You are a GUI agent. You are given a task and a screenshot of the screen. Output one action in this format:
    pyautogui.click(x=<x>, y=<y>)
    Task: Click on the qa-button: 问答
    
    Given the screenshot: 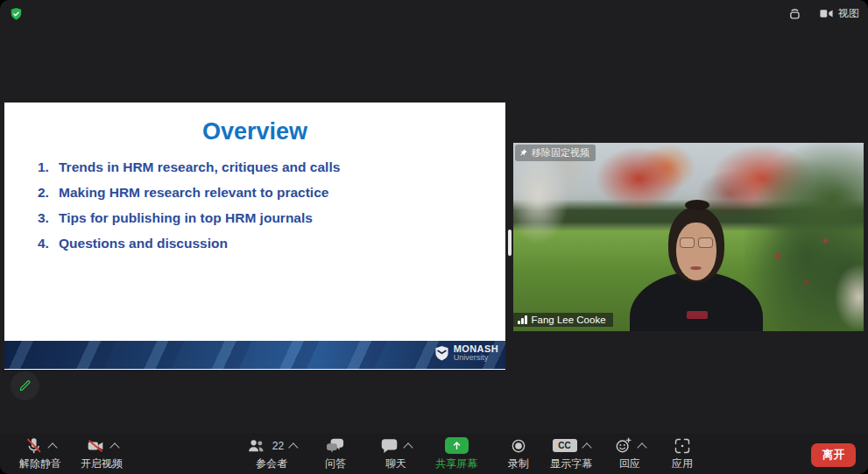 What is the action you would take?
    pyautogui.click(x=335, y=454)
    